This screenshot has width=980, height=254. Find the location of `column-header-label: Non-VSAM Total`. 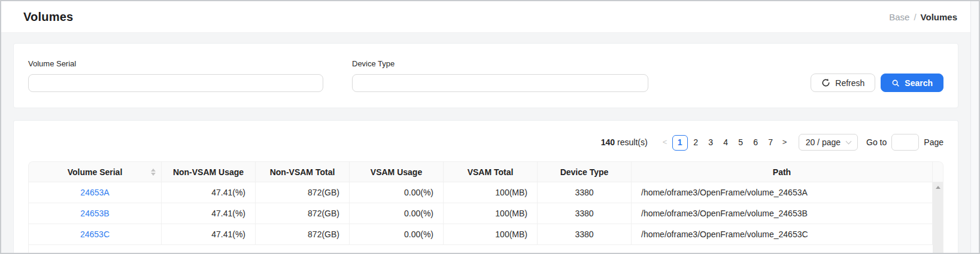

column-header-label: Non-VSAM Total is located at coordinates (303, 172).